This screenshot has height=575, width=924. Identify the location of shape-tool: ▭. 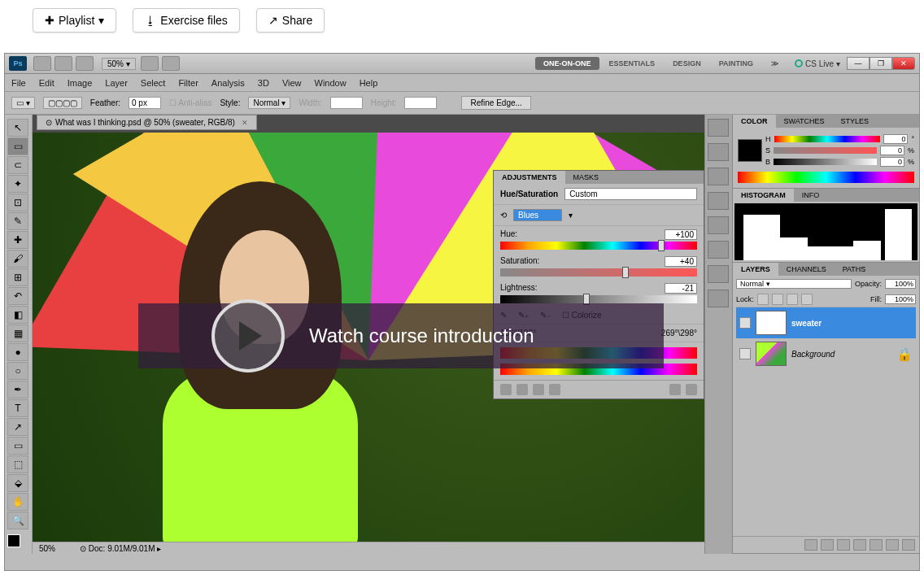
(18, 446).